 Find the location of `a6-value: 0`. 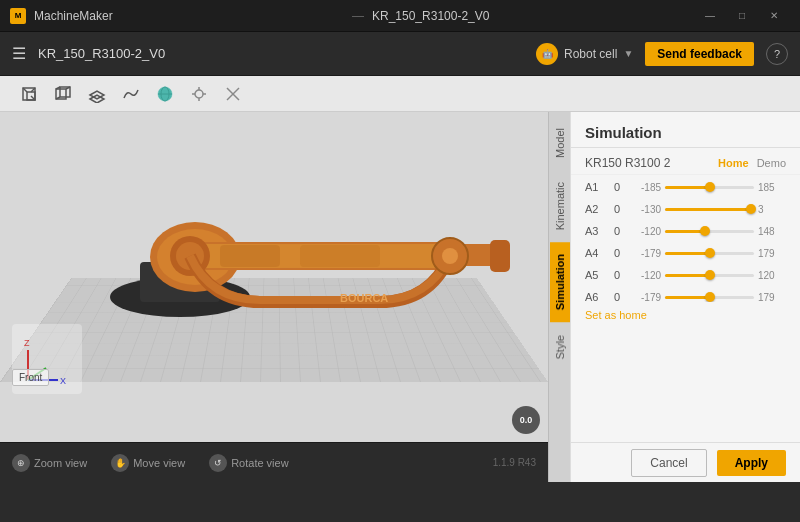

a6-value: 0 is located at coordinates (617, 296).